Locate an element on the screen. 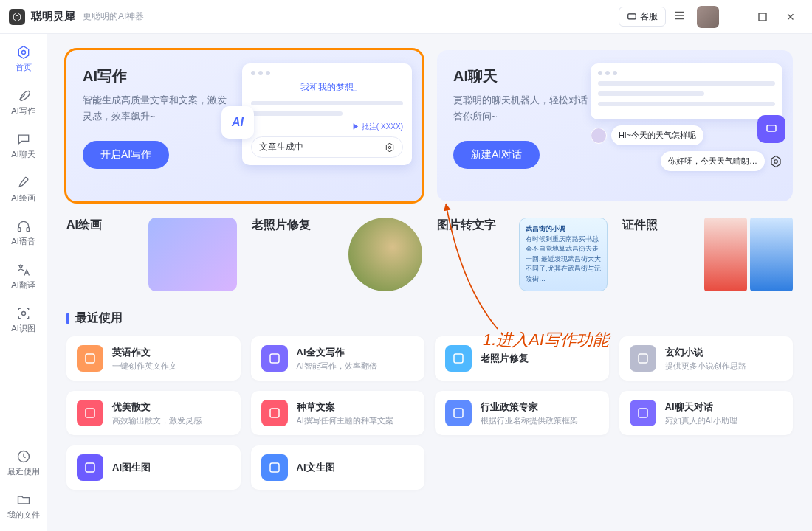 The height and width of the screenshot is (531, 812). home-icon is located at coordinates (24, 52).